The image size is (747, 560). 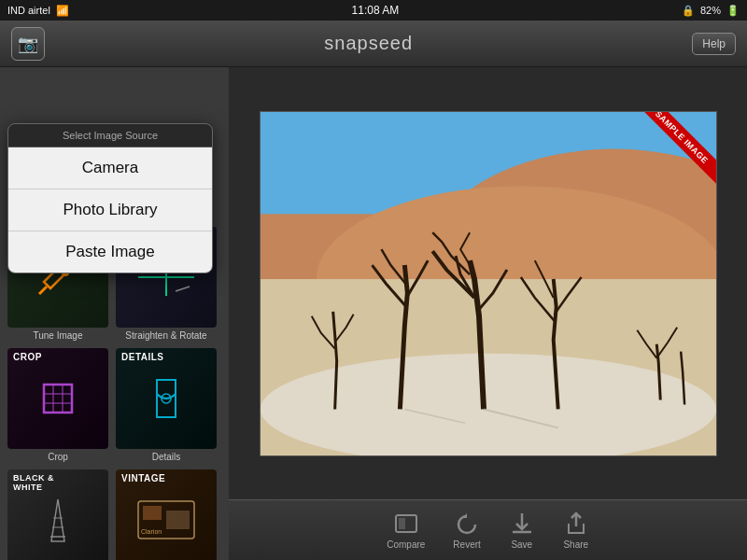 What do you see at coordinates (405, 530) in the screenshot?
I see `compare-button: Compare` at bounding box center [405, 530].